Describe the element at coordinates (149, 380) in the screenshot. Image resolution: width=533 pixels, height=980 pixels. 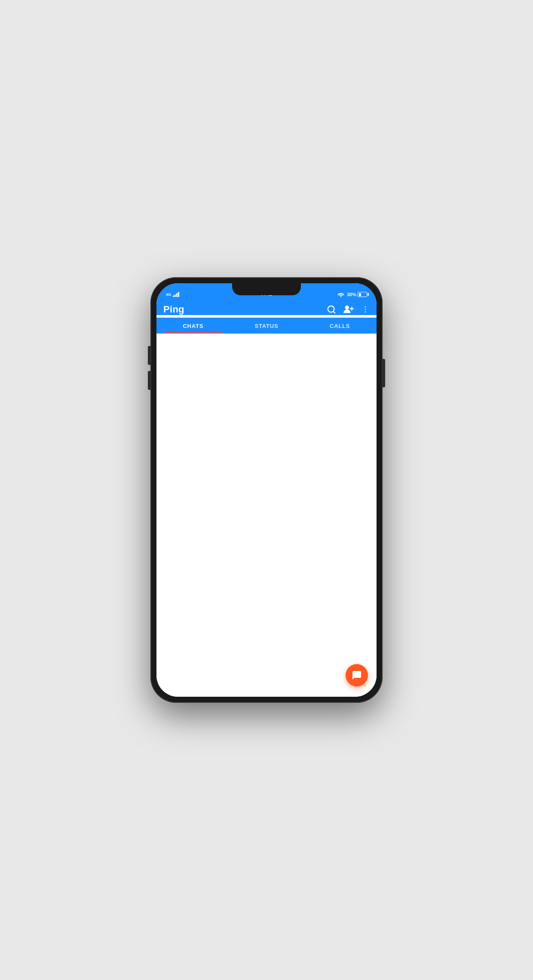
I see `volume-down-button` at that location.